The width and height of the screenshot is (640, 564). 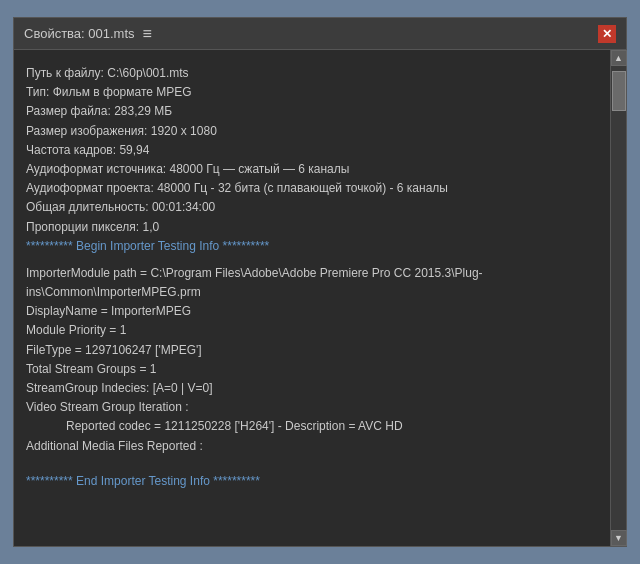 I want to click on scroll-down-arrow: ▼, so click(x=619, y=538).